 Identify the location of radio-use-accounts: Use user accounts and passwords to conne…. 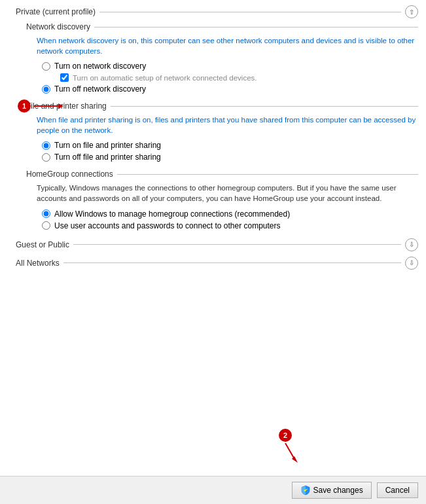
(230, 226).